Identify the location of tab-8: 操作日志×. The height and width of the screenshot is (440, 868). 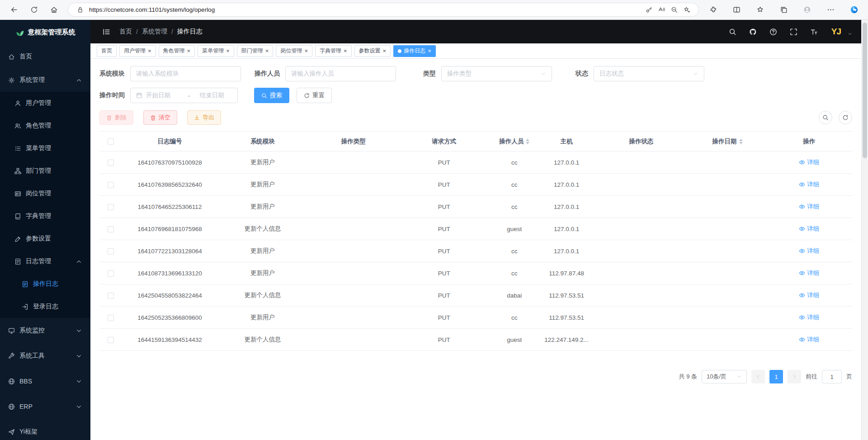
(415, 51).